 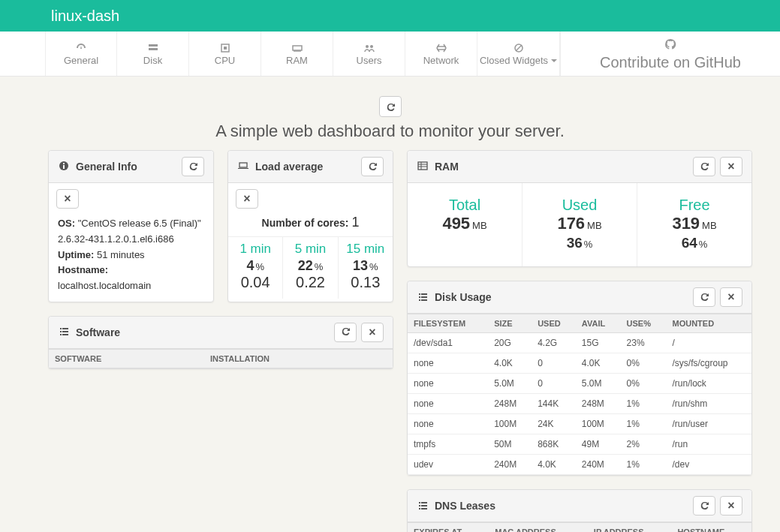 What do you see at coordinates (554, 444) in the screenshot?
I see `cell: 868K` at bounding box center [554, 444].